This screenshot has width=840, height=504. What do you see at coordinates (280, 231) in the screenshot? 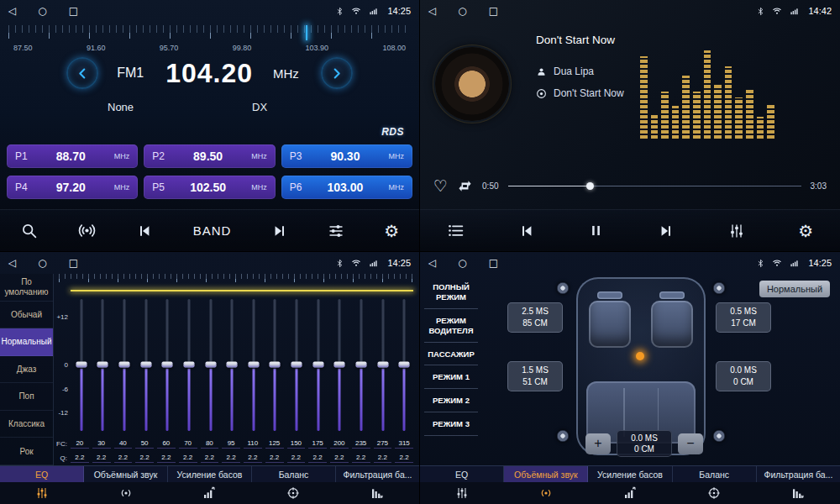
I see `seek-next-button` at bounding box center [280, 231].